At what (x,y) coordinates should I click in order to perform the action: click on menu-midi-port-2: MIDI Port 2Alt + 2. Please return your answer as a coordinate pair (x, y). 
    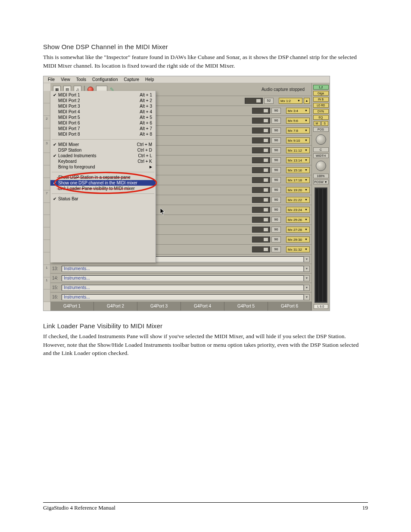
    Looking at the image, I should click on (103, 101).